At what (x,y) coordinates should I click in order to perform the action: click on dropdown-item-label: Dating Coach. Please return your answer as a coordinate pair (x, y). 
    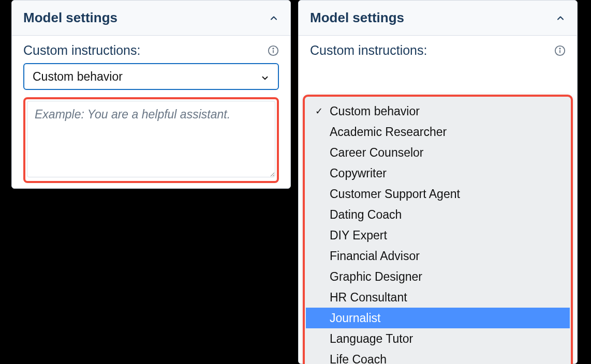
    Looking at the image, I should click on (357, 215).